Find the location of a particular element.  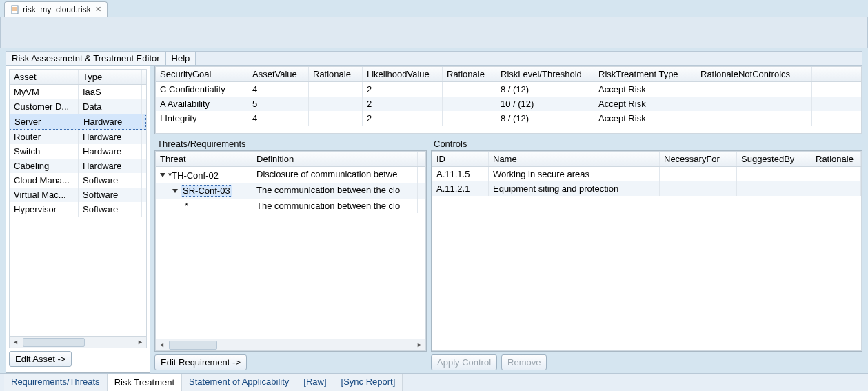

table-row: *TH-Conf-02Disclosure of communication b… is located at coordinates (291, 175).